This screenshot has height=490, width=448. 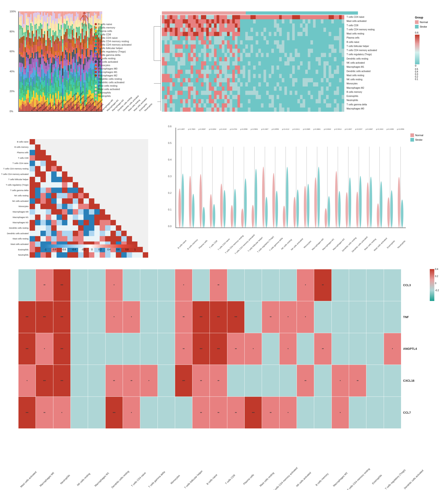 What do you see at coordinates (113, 72) in the screenshot?
I see `legend-item: Macrophages M1` at bounding box center [113, 72].